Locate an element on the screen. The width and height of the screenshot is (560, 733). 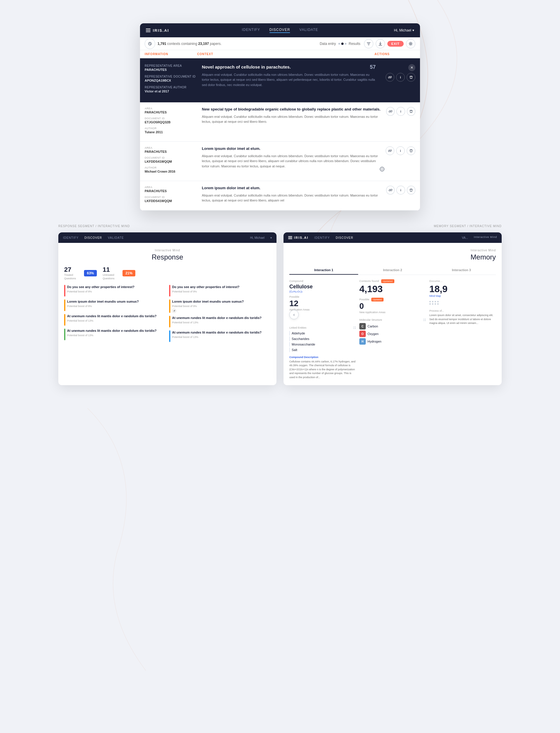
result-1-link is located at coordinates (390, 151).